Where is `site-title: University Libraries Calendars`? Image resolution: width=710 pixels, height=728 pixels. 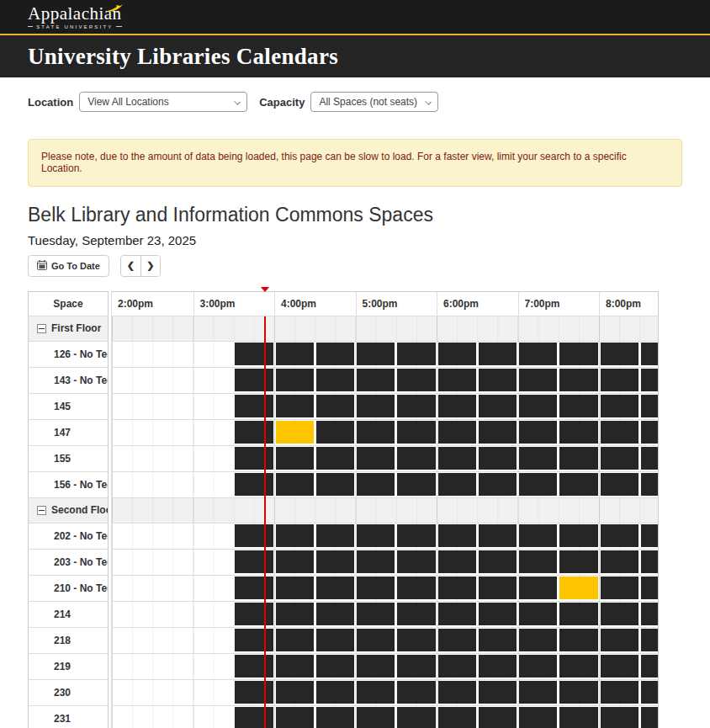 site-title: University Libraries Calendars is located at coordinates (183, 57).